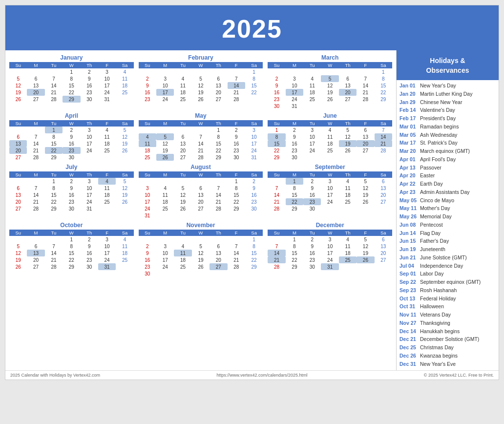 Image resolution: width=504 pixels, height=424 pixels. What do you see at coordinates (447, 348) in the screenshot?
I see `holiday-item: Dec 25Christmas Day` at bounding box center [447, 348].